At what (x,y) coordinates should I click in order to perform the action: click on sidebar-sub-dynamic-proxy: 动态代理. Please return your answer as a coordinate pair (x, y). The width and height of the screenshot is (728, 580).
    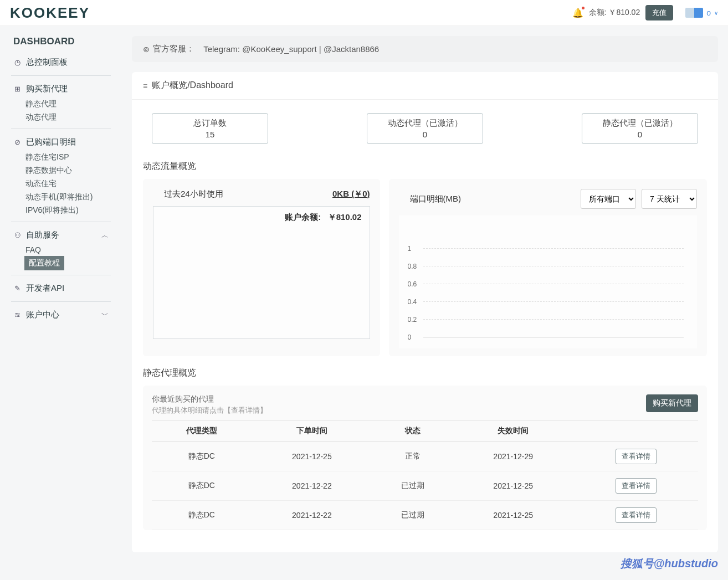
    Looking at the image, I should click on (61, 117).